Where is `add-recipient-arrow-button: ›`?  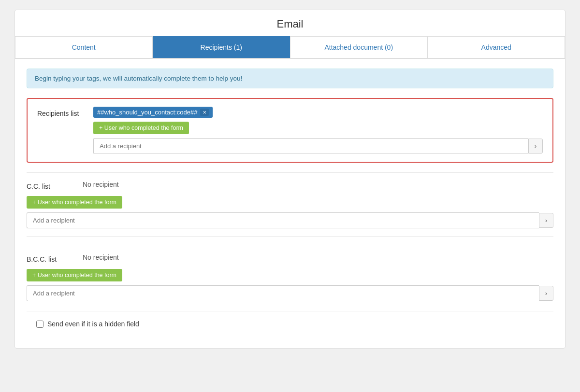 add-recipient-arrow-button: › is located at coordinates (536, 146).